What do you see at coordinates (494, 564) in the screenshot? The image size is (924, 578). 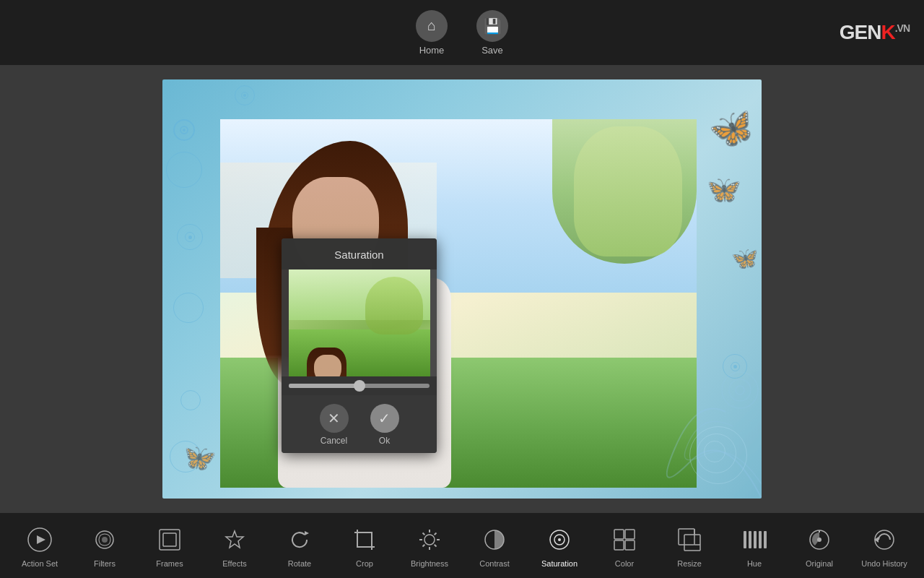 I see `contrast-label: Contrast` at bounding box center [494, 564].